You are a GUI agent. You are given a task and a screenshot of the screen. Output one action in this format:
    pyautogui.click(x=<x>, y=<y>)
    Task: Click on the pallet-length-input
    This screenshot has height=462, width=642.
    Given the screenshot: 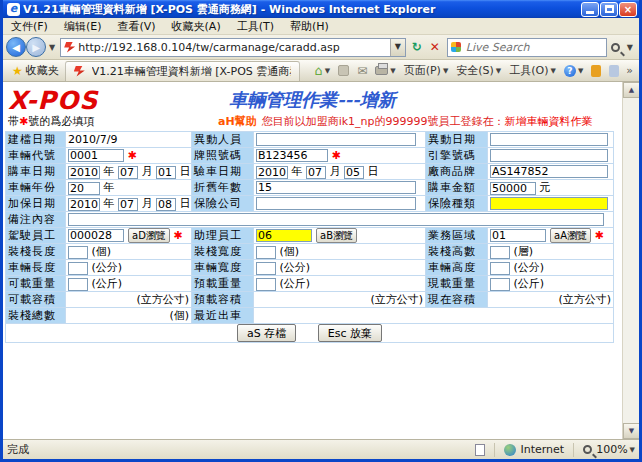 What is the action you would take?
    pyautogui.click(x=78, y=252)
    